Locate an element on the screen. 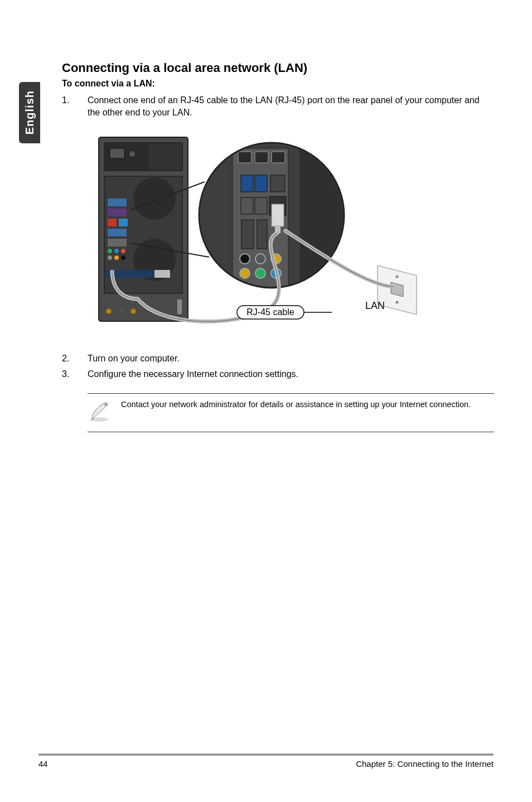 This screenshot has width=532, height=802. step-text: Connect one end of an RJ-45 cable to the… is located at coordinates (291, 106).